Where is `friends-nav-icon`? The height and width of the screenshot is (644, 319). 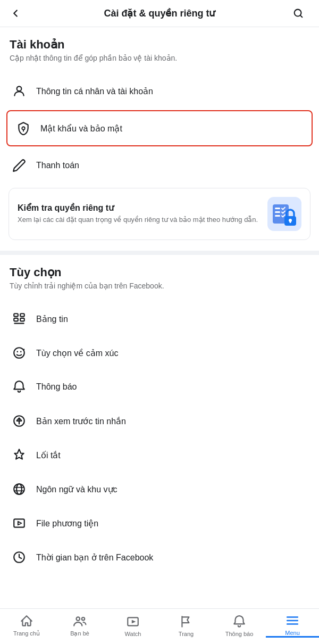
friends-nav-icon is located at coordinates (80, 621).